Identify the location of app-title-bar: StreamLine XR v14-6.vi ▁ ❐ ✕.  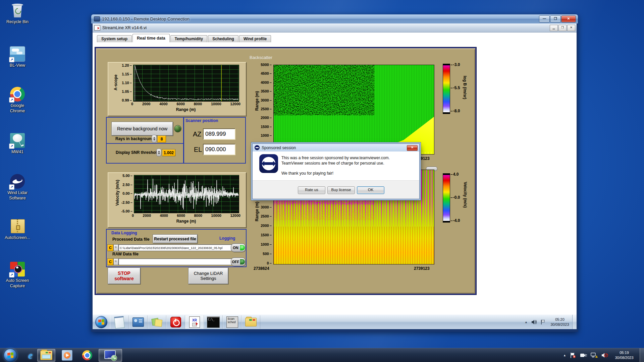
(335, 28).